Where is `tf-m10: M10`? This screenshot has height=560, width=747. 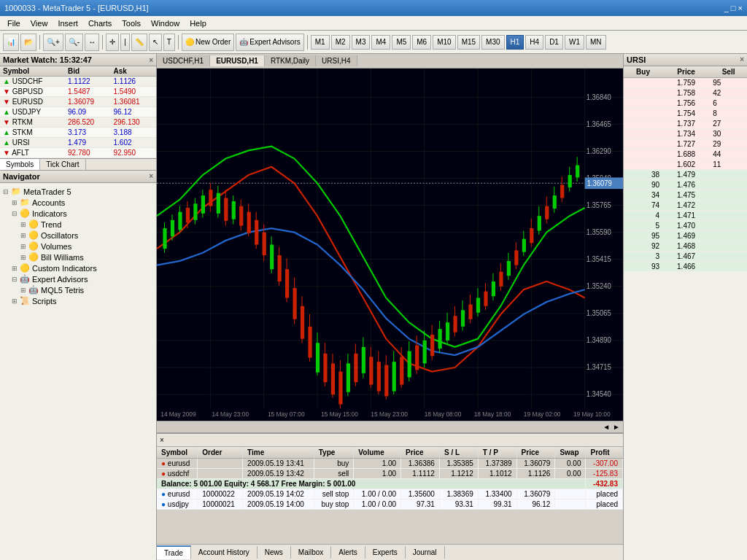
tf-m10: M10 is located at coordinates (444, 42).